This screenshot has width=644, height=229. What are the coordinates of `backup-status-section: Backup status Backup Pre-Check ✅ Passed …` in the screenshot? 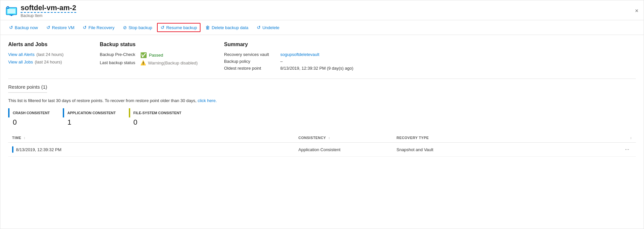 It's located at (162, 56).